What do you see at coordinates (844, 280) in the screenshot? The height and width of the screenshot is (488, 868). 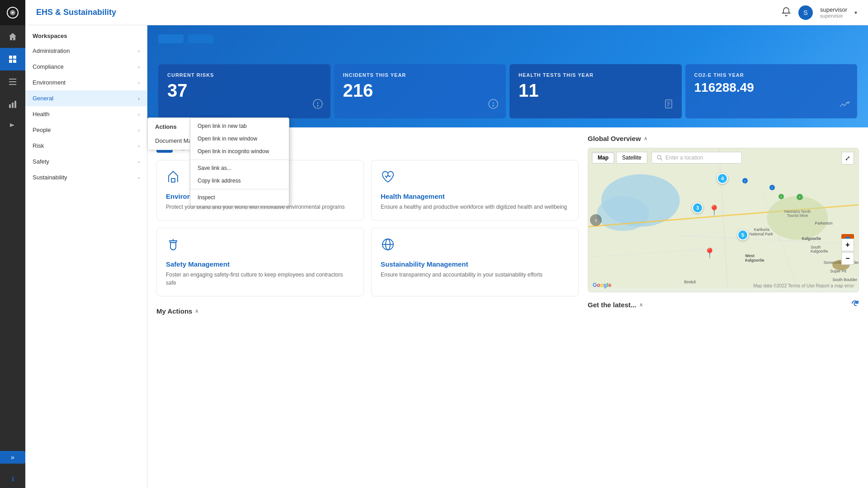 I see `svg-text: South Boulder` at bounding box center [844, 280].